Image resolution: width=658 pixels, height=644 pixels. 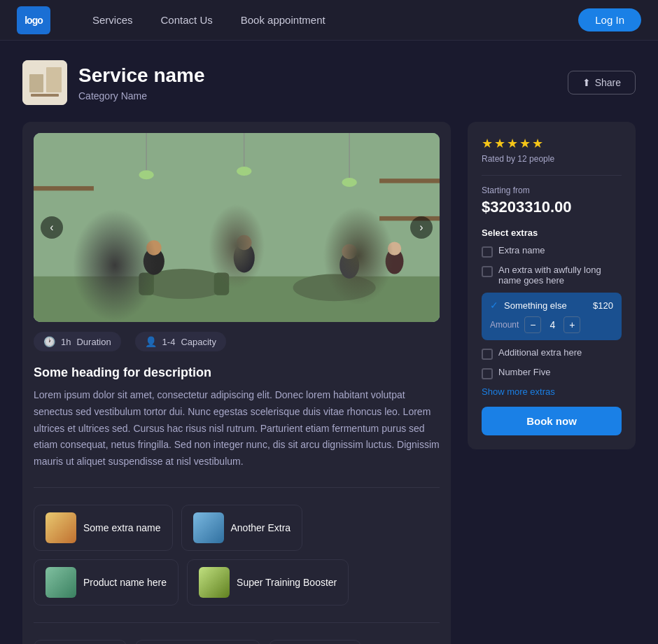 What do you see at coordinates (533, 325) in the screenshot?
I see `amount-decrease-button: −` at bounding box center [533, 325].